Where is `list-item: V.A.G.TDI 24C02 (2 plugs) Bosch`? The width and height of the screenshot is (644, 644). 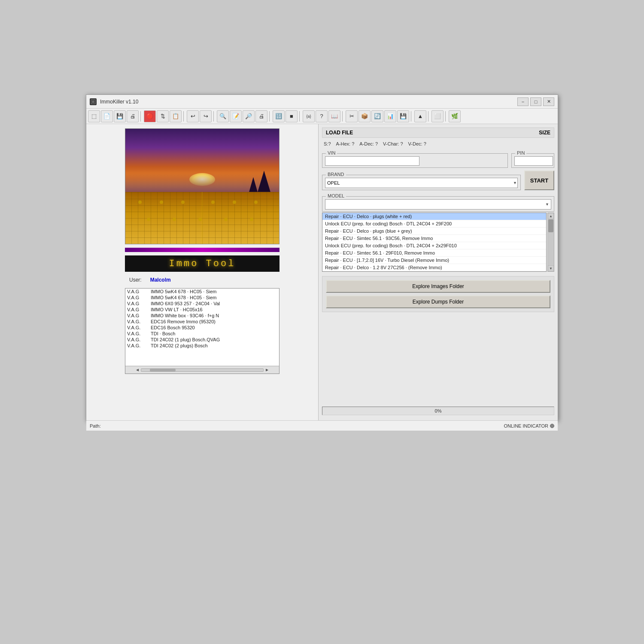
list-item: V.A.G.TDI 24C02 (2 plugs) Bosch is located at coordinates (202, 346).